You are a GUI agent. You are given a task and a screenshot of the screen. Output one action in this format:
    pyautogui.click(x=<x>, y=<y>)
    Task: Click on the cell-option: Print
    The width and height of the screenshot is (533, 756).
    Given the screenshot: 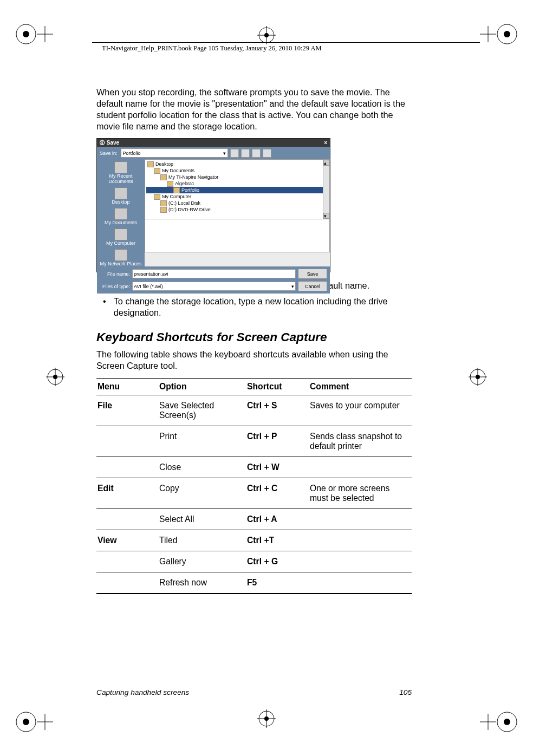 What is the action you would take?
    pyautogui.click(x=202, y=441)
    